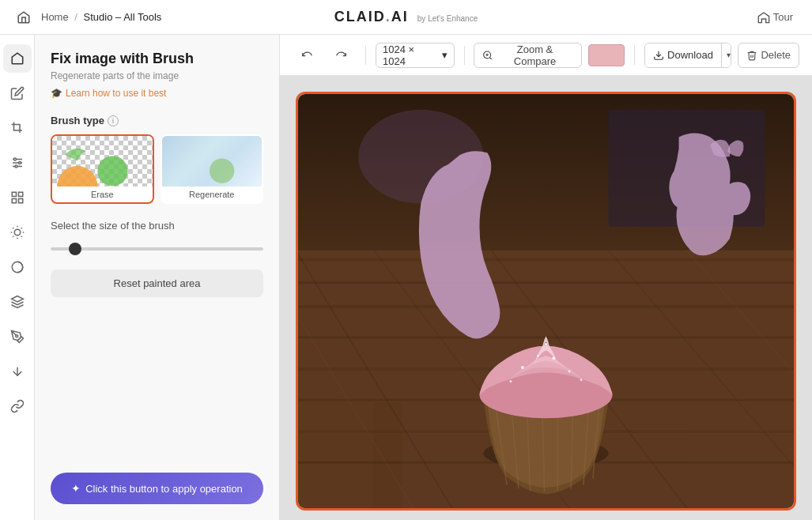  I want to click on regen-thumb-bg, so click(212, 161).